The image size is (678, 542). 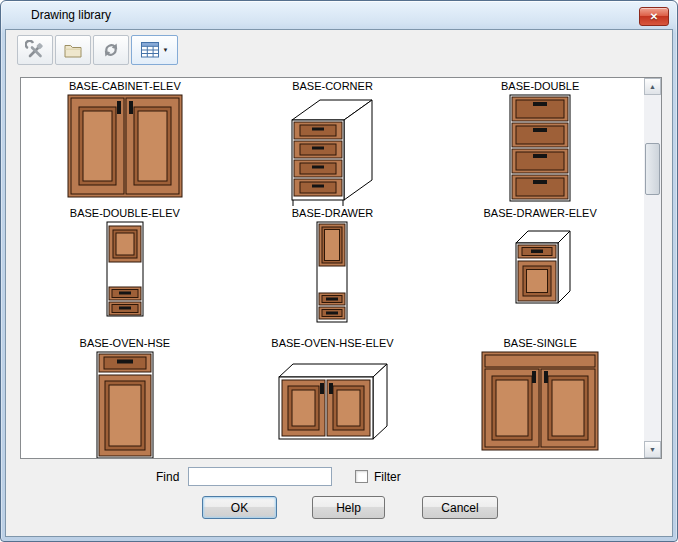 What do you see at coordinates (540, 86) in the screenshot?
I see `item-label: BASE-DOUBLE` at bounding box center [540, 86].